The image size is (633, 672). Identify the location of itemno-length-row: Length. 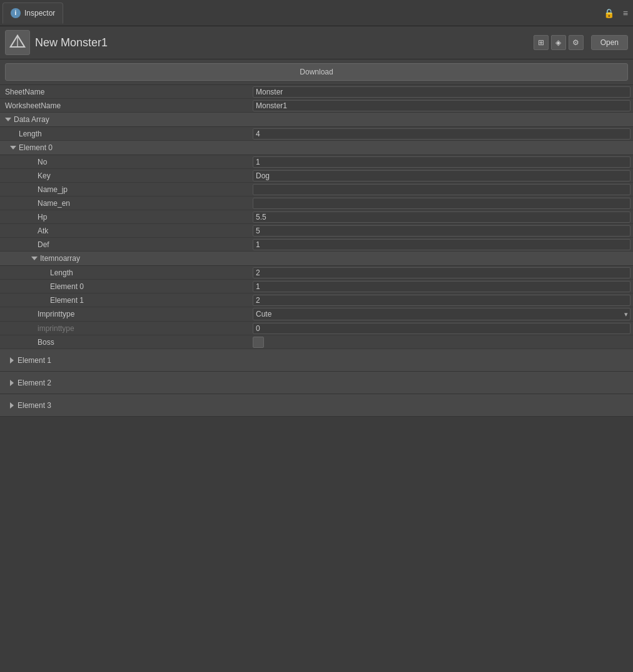
(316, 273).